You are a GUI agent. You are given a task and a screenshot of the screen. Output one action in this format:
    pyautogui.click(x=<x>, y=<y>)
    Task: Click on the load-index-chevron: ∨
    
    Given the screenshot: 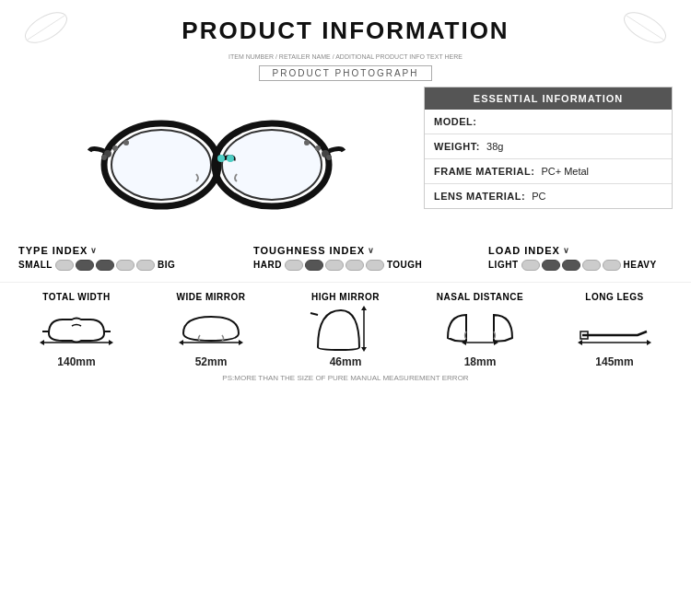 What is the action you would take?
    pyautogui.click(x=567, y=250)
    